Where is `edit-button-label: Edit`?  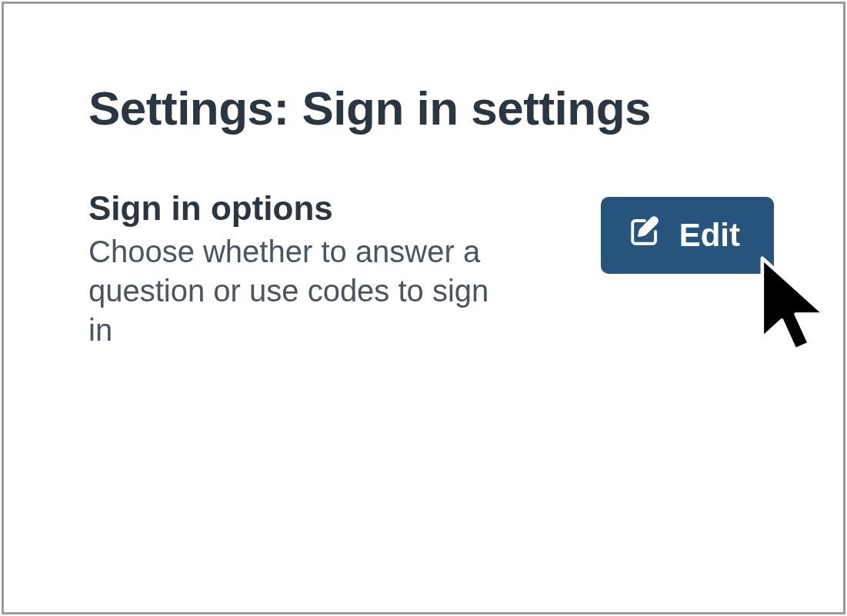 edit-button-label: Edit is located at coordinates (709, 235).